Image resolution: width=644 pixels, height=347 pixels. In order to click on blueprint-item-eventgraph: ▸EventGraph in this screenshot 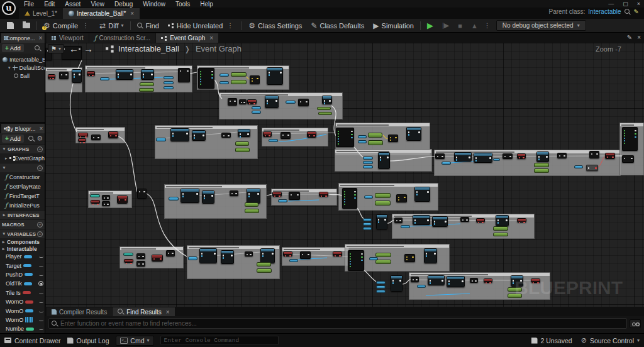, I will do `click(23, 158)`.